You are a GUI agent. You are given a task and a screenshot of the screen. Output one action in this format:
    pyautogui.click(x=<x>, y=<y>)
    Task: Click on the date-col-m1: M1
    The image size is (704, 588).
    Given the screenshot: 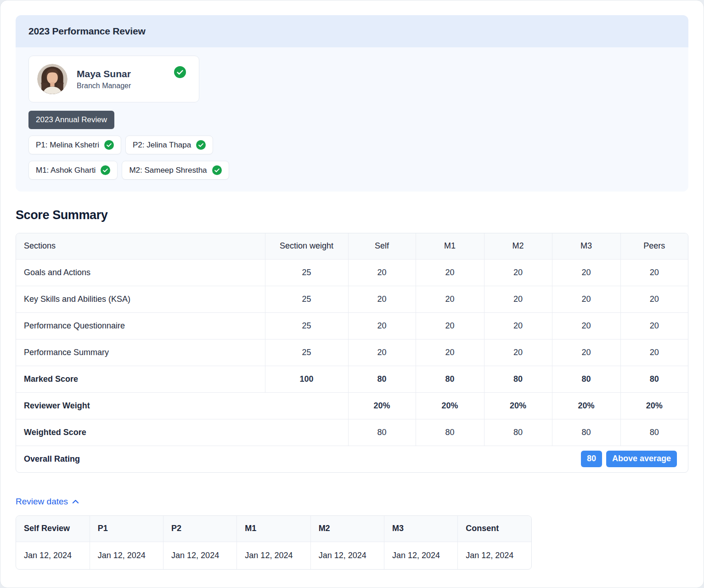 What is the action you would take?
    pyautogui.click(x=274, y=529)
    